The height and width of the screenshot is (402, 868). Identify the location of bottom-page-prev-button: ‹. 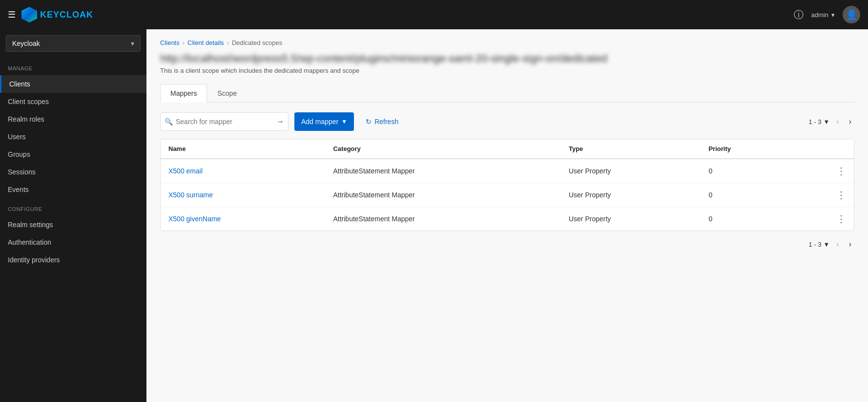
(838, 244).